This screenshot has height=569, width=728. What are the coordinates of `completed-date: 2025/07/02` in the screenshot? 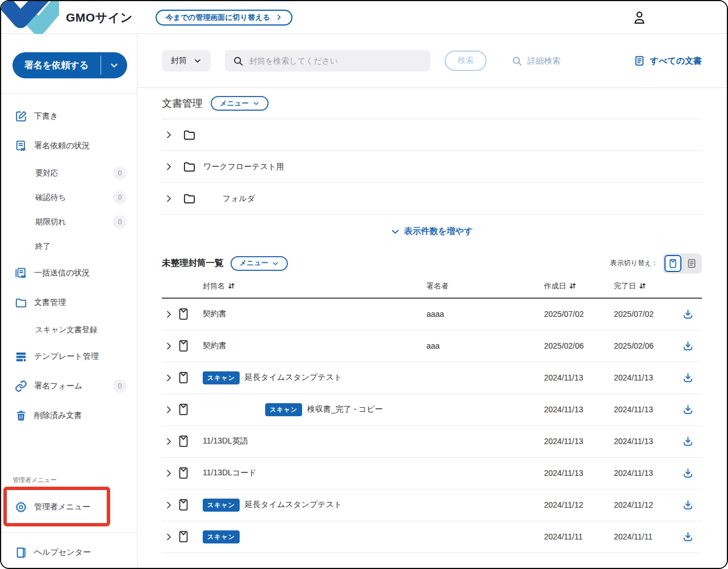 It's located at (648, 314).